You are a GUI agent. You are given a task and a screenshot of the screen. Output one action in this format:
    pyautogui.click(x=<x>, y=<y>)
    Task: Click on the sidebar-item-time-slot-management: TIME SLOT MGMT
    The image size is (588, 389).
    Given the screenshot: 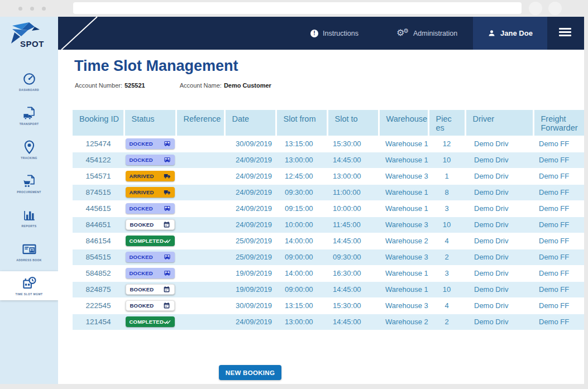 What is the action you would take?
    pyautogui.click(x=29, y=286)
    